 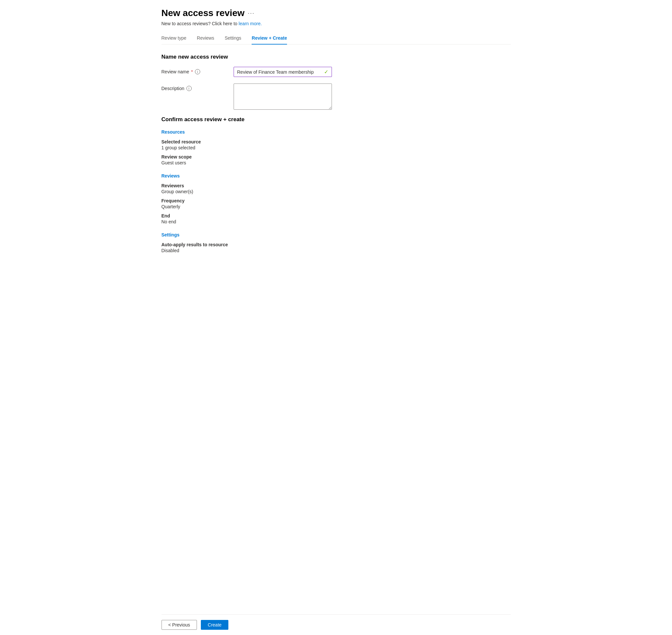 I want to click on reviewers-value: Group owner(s), so click(x=336, y=192).